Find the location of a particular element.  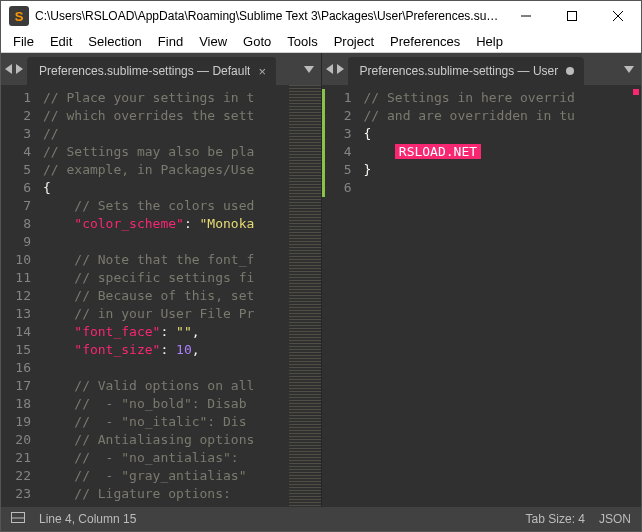

code-line: RSLOAD.NET is located at coordinates (487, 152).